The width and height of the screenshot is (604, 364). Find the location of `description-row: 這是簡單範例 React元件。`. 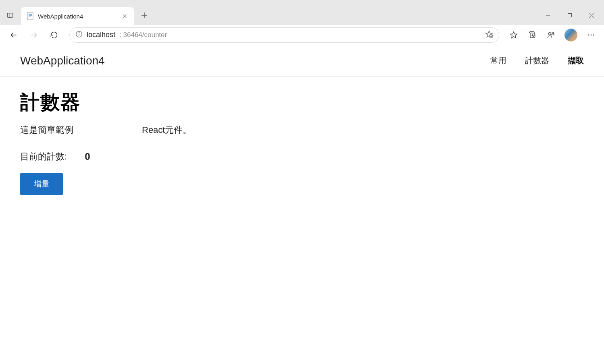

description-row: 這是簡單範例 React元件。 is located at coordinates (302, 130).